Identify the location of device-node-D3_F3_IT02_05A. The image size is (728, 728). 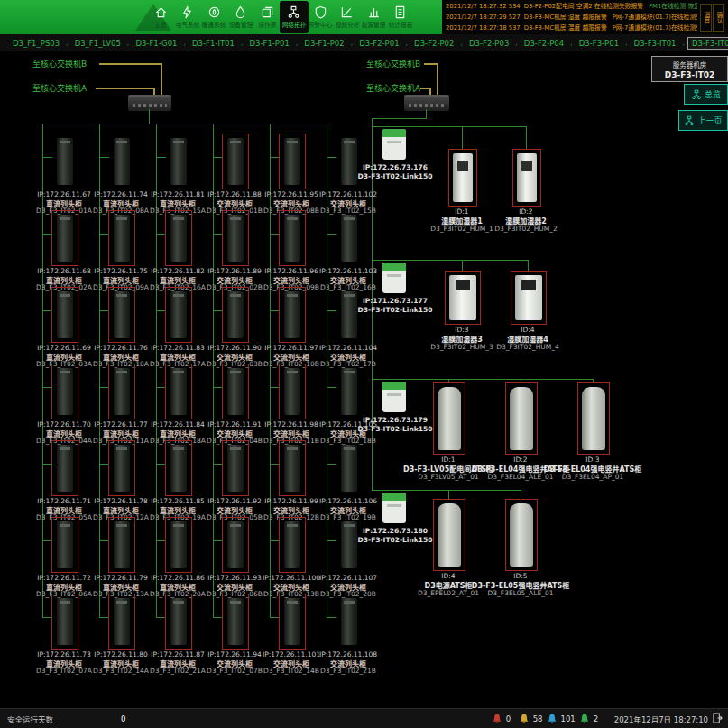
(65, 468).